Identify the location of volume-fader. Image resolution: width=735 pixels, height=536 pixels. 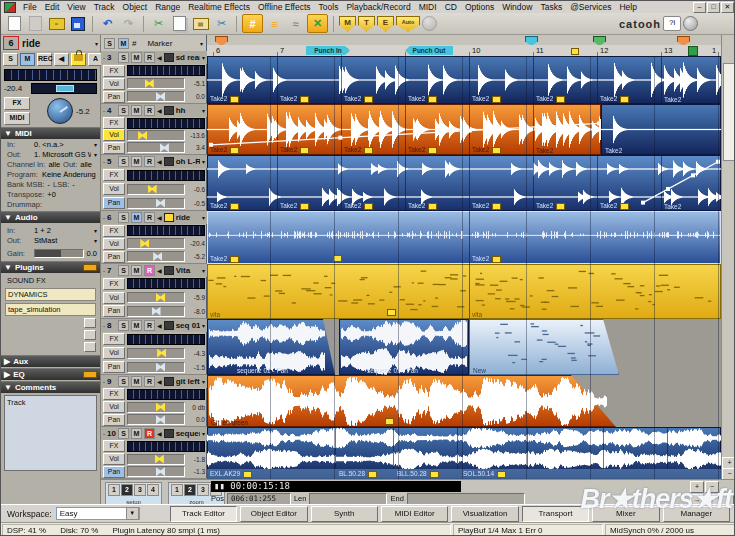
(64, 88).